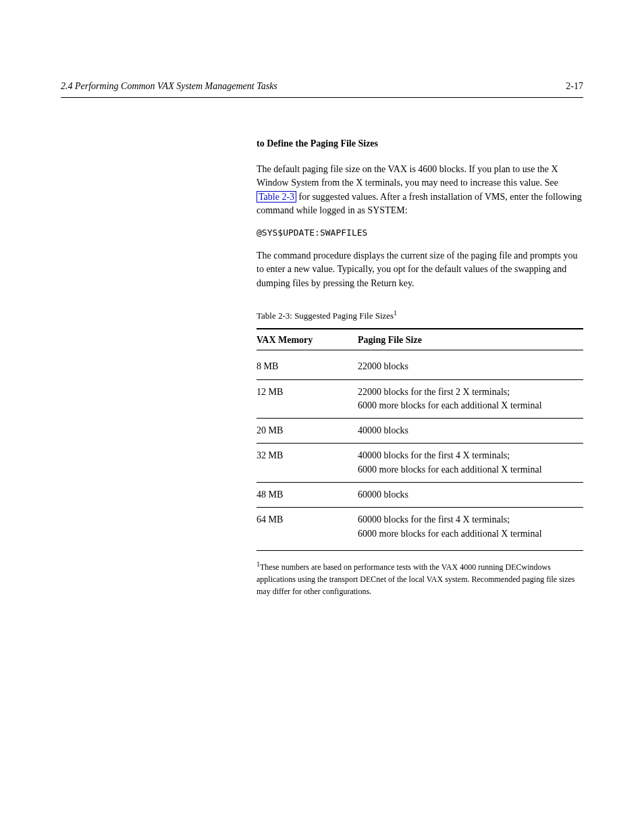 This screenshot has height=827, width=644. Describe the element at coordinates (420, 315) in the screenshot. I see `table-caption: Table 2-3: Suggested Paging File Sizes1` at that location.